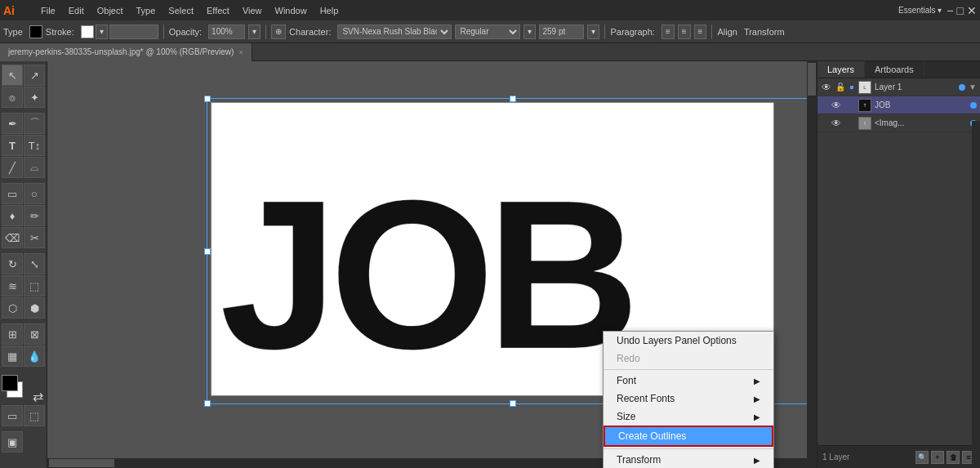 This screenshot has width=980, height=468. What do you see at coordinates (34, 334) in the screenshot?
I see `mesh-tool: ⊠` at bounding box center [34, 334].